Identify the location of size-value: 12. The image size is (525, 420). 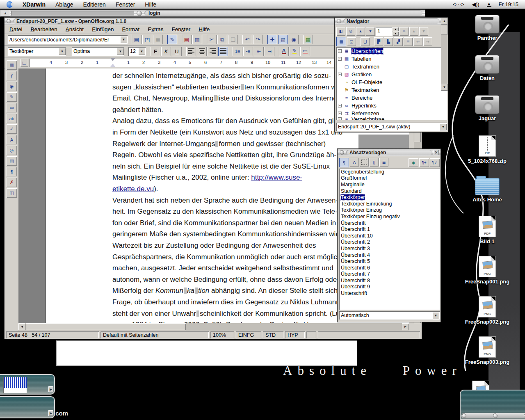
(133, 51).